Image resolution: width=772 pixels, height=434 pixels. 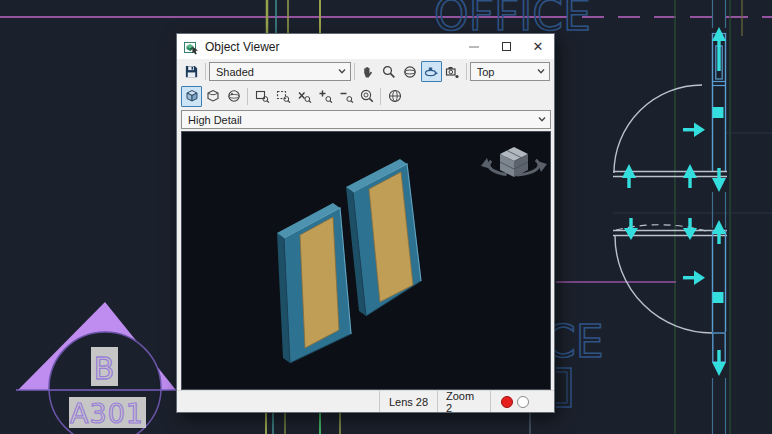 What do you see at coordinates (325, 96) in the screenshot?
I see `zoom-in-icon` at bounding box center [325, 96].